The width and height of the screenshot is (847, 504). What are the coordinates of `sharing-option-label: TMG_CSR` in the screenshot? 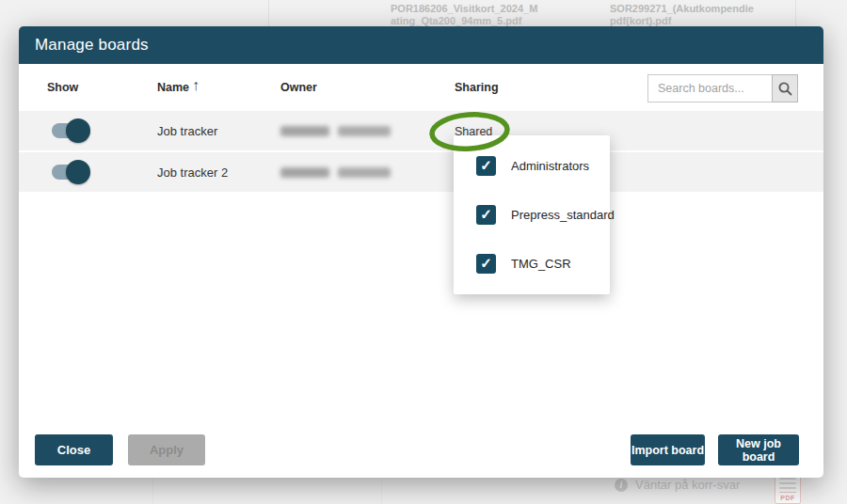 It's located at (541, 263).